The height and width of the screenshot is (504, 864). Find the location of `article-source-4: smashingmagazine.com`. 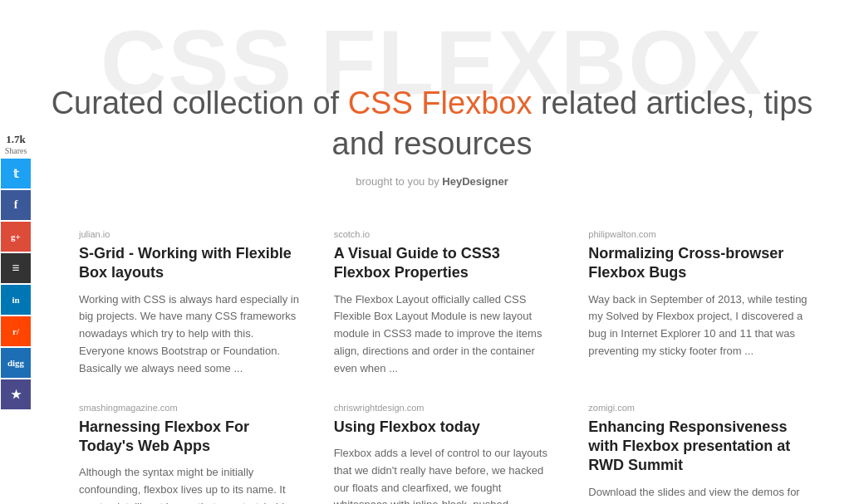

article-source-4: smashingmagazine.com is located at coordinates (189, 408).